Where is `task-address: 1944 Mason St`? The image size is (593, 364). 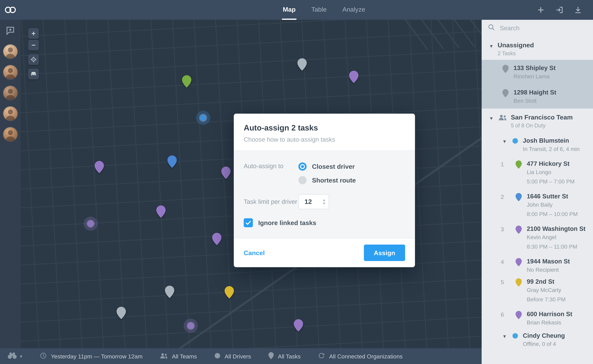 task-address: 1944 Mason St is located at coordinates (560, 261).